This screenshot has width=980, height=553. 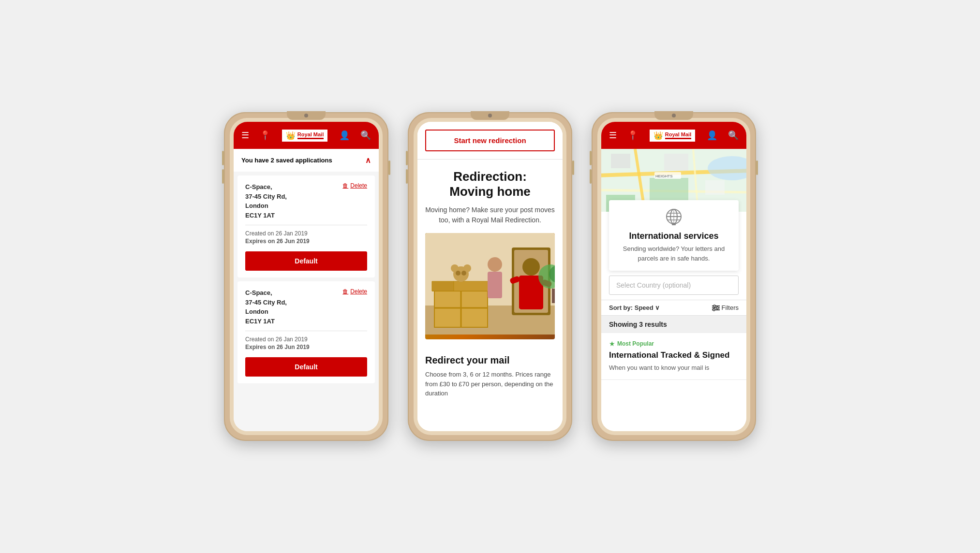 What do you see at coordinates (306, 276) in the screenshot?
I see `phone-screen-1: ☰ 📍 👑 Royal Mail 👤 🔍` at bounding box center [306, 276].